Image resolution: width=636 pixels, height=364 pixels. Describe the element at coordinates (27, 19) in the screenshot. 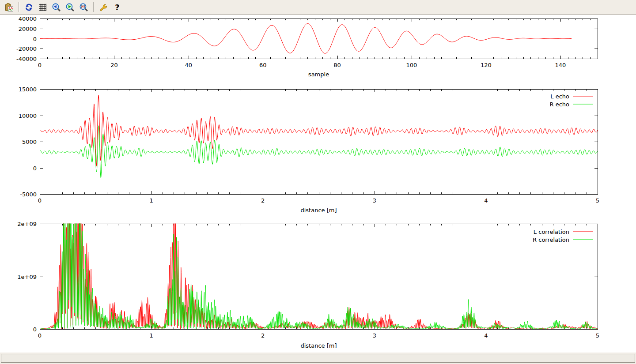

I see `svg-text: 40000` at that location.